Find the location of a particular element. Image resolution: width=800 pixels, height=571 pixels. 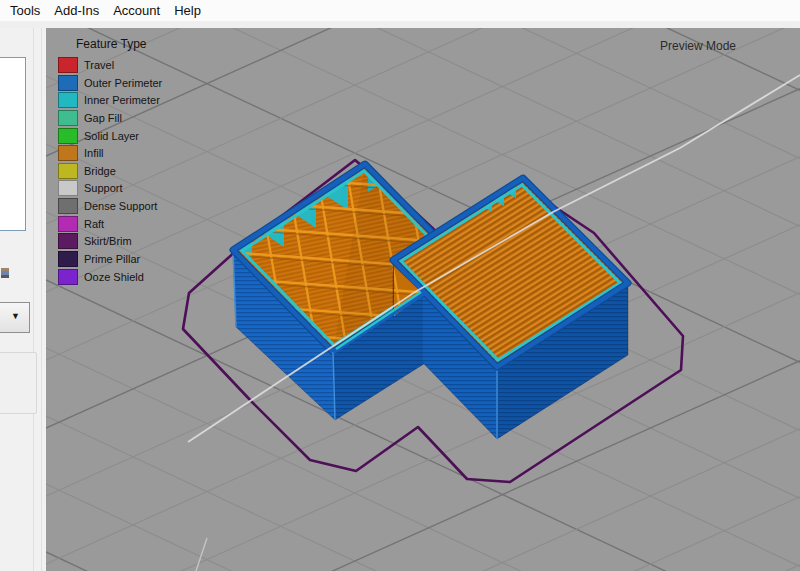

support-swatch is located at coordinates (68, 188).